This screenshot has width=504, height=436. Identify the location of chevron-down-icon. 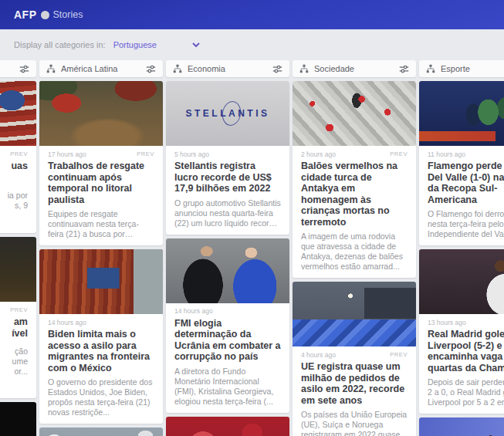
(196, 45).